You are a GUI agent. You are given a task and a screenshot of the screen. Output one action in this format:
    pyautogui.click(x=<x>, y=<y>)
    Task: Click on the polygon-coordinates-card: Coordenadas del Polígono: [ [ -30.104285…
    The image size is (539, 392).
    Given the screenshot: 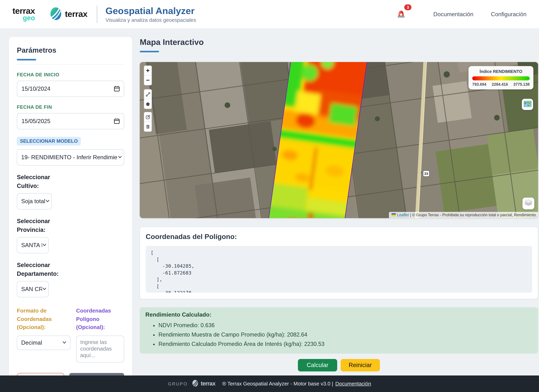 What is the action you would take?
    pyautogui.click(x=339, y=263)
    